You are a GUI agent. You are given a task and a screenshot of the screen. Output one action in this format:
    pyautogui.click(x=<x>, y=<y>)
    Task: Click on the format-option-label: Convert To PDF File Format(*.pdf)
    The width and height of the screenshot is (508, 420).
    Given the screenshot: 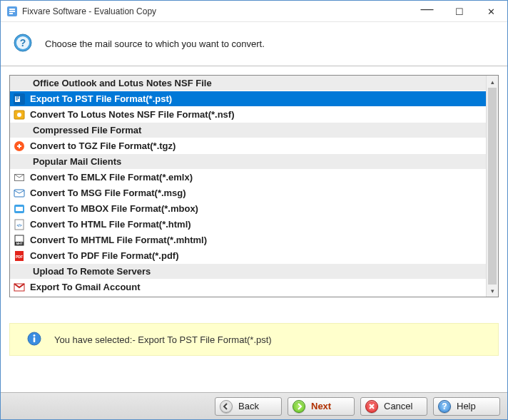 What is the action you would take?
    pyautogui.click(x=104, y=255)
    